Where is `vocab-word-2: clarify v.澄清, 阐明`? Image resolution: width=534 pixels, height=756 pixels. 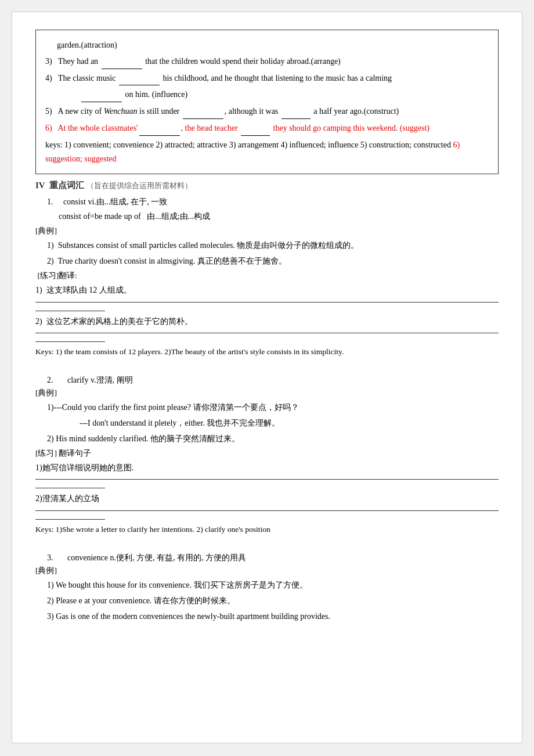 vocab-word-2: clarify v.澄清, 阐明 is located at coordinates (100, 380).